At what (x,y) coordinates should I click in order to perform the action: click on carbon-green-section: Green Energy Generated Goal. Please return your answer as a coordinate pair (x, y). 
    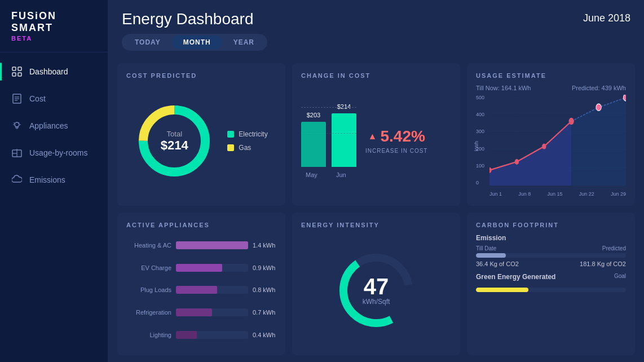
    Looking at the image, I should click on (551, 284).